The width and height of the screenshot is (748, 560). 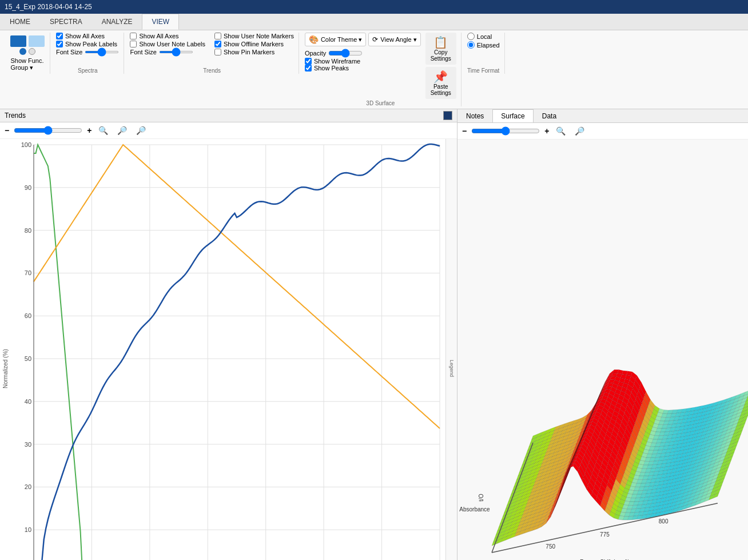 I want to click on title-bar: 15_4_Exp 2018-04-04 14-25, so click(x=374, y=7).